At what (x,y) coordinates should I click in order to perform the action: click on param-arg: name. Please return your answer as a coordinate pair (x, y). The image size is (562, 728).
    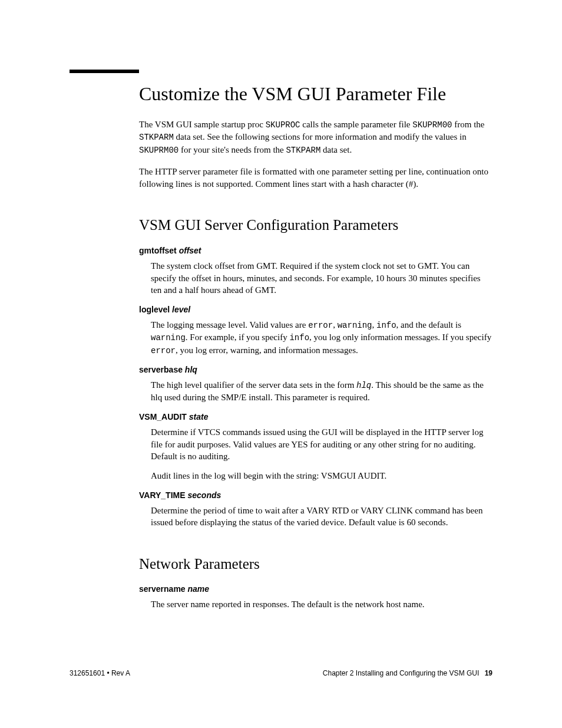
    Looking at the image, I should click on (199, 589).